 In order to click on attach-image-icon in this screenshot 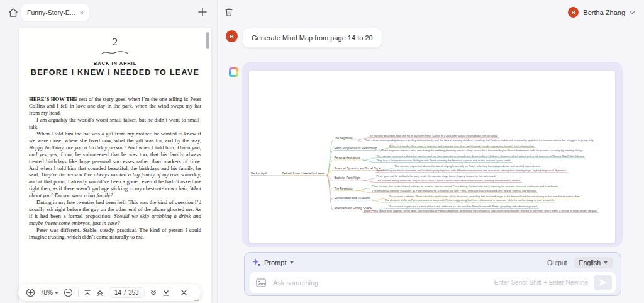, I will do `click(261, 283)`.